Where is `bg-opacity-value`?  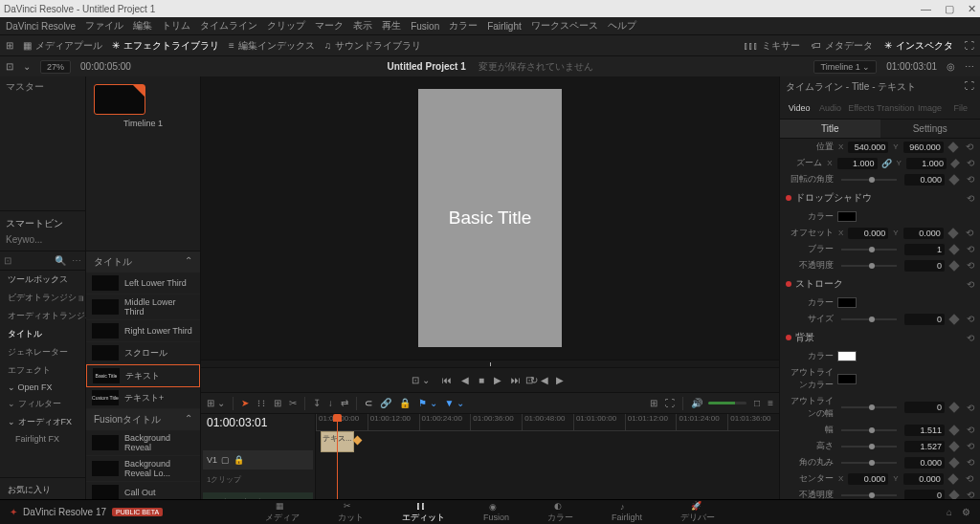 bg-opacity-value is located at coordinates (924, 495).